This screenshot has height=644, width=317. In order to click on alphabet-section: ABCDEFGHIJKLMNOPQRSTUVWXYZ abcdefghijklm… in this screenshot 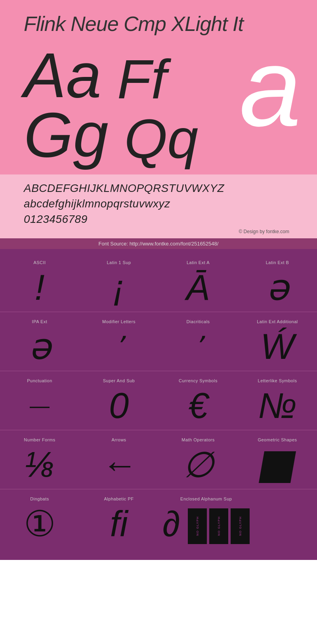, I will do `click(158, 206)`.